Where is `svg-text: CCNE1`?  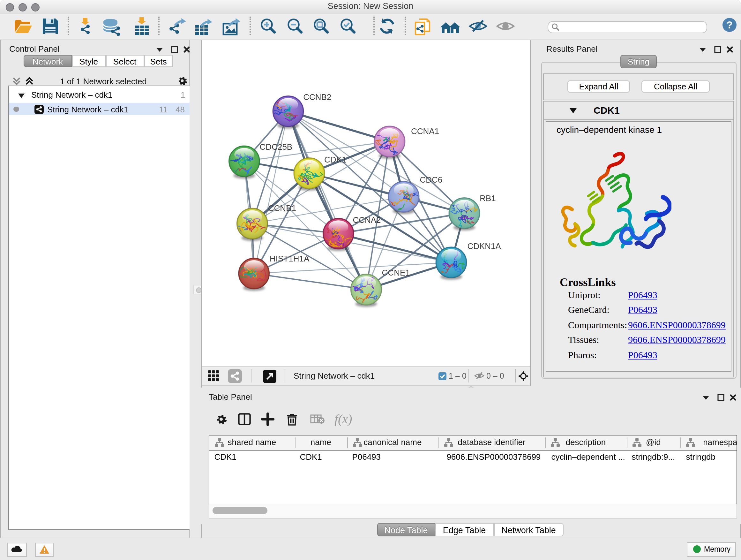
svg-text: CCNE1 is located at coordinates (396, 273).